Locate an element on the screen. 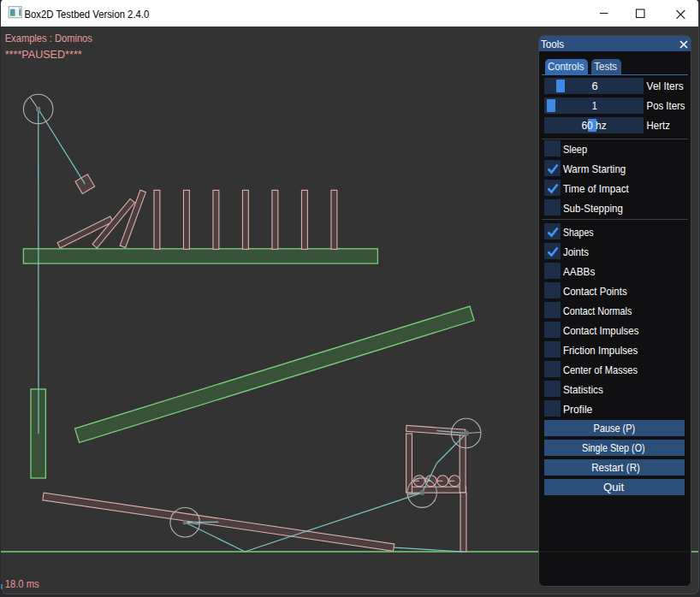  svg-text: 18.0 ms is located at coordinates (22, 583).